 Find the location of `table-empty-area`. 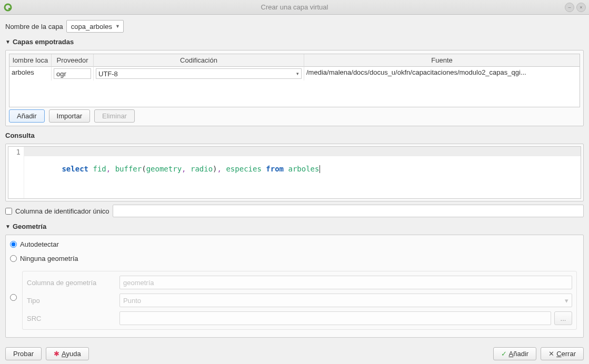

table-empty-area is located at coordinates (295, 94).